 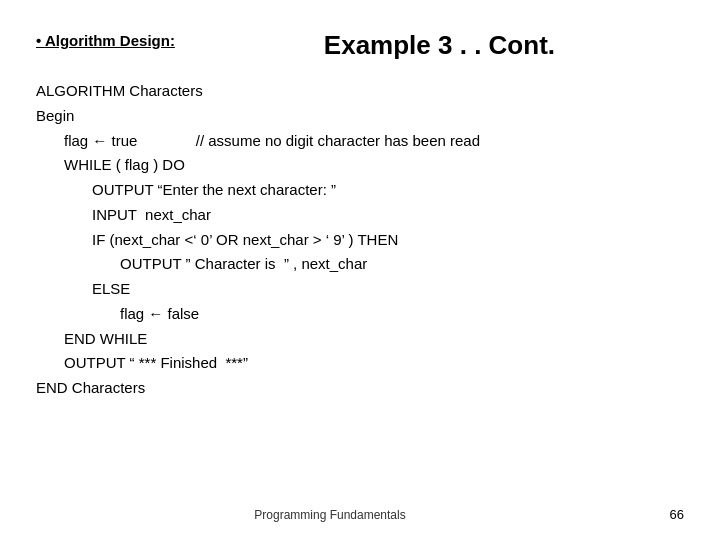 I want to click on code-line: END WHILE, so click(x=360, y=340).